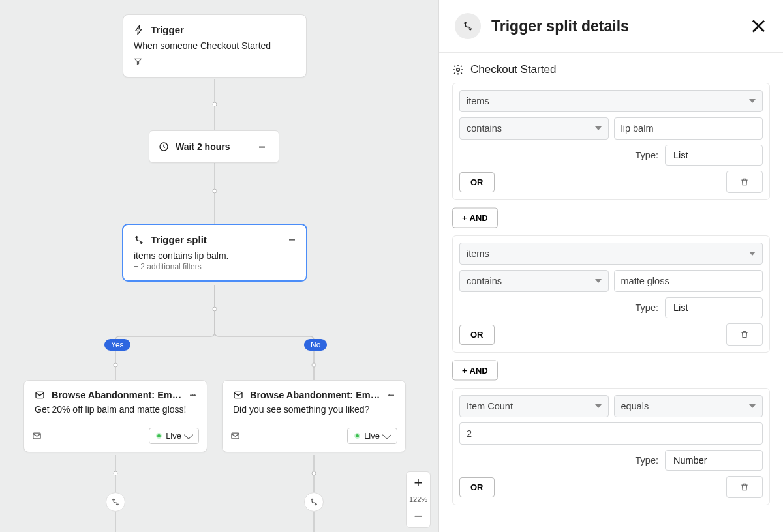  Describe the element at coordinates (689, 406) in the screenshot. I see `filter-3-operator-select: equals` at that location.